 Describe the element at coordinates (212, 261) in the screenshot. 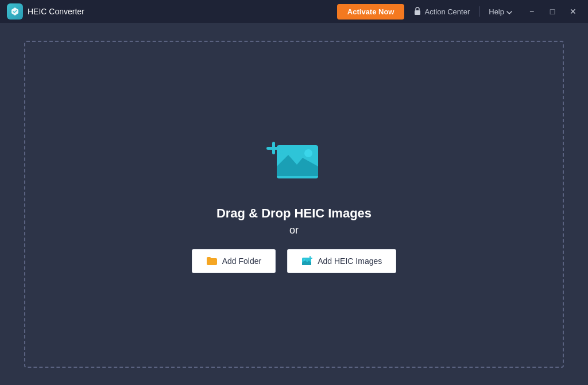

I see `folder-icon` at that location.